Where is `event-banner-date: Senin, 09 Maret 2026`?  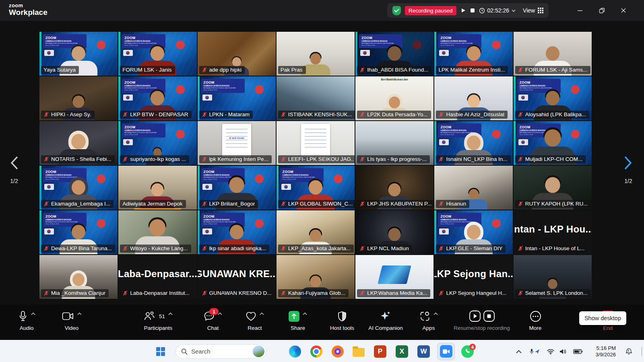
event-banner-date: Senin, 09 Maret 2026 is located at coordinates (223, 90).